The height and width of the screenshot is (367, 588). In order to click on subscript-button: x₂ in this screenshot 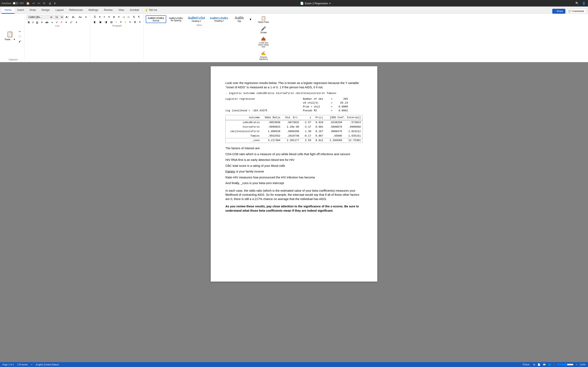, I will do `click(52, 22)`.